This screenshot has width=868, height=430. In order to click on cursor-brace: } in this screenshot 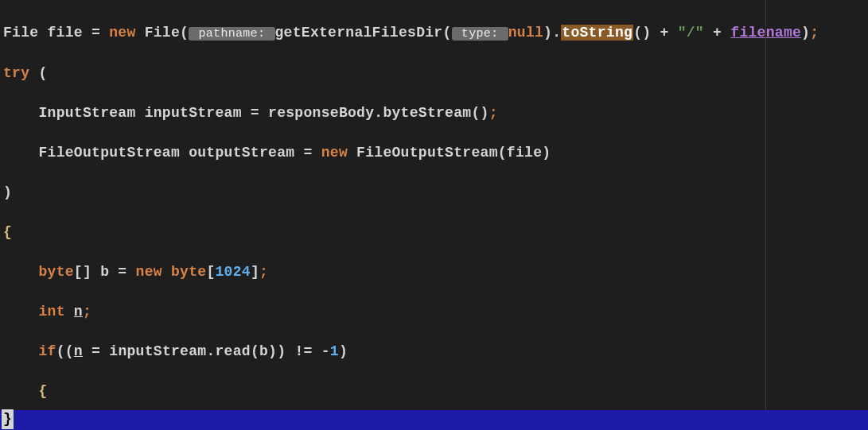, I will do `click(8, 420)`.